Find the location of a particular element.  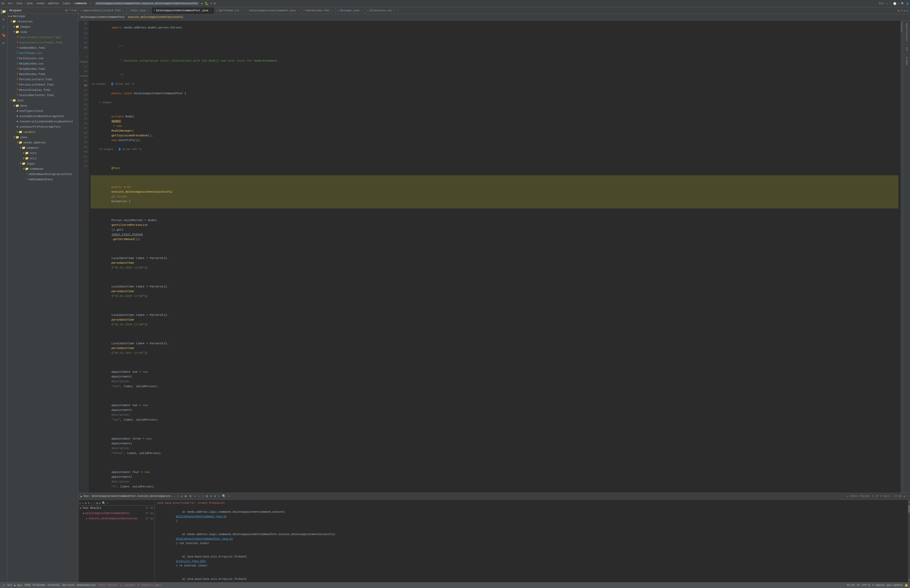

tree-core: ▶ 📁 core is located at coordinates (43, 153).